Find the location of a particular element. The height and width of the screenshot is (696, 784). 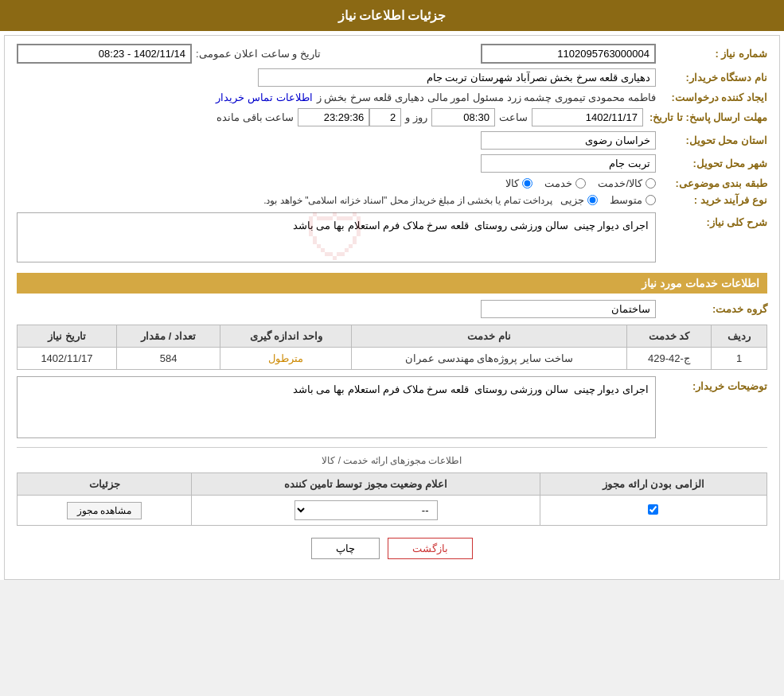

response-remaining-label: ساعت باقی مانده is located at coordinates (255, 118).